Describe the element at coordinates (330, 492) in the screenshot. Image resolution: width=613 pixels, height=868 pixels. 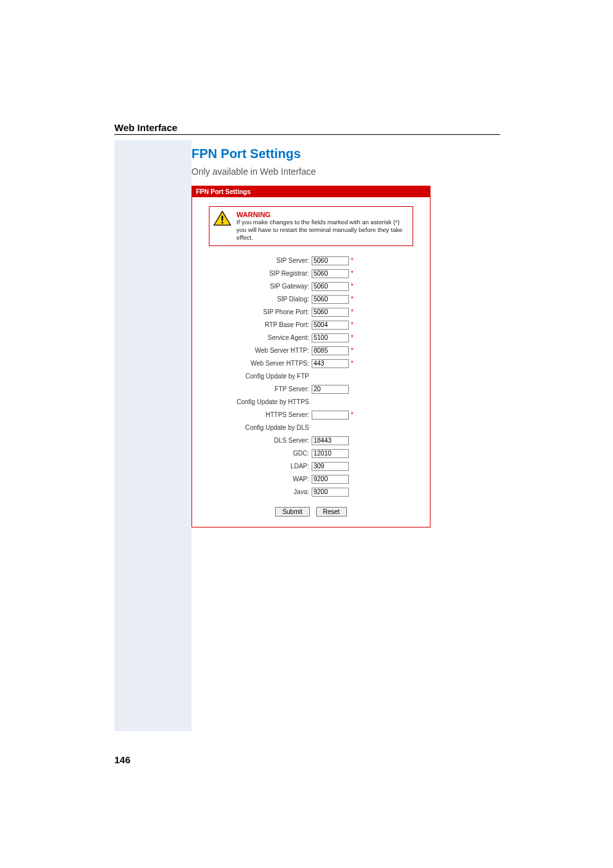
I see `input-java` at that location.